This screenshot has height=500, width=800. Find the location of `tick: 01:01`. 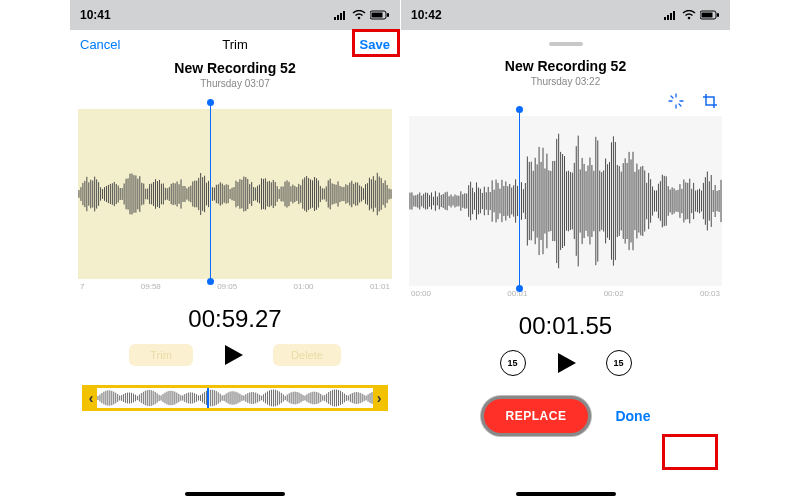

tick: 01:01 is located at coordinates (380, 286).